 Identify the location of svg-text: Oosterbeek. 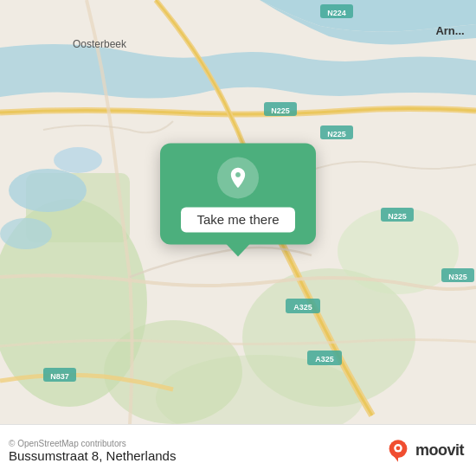
(100, 44).